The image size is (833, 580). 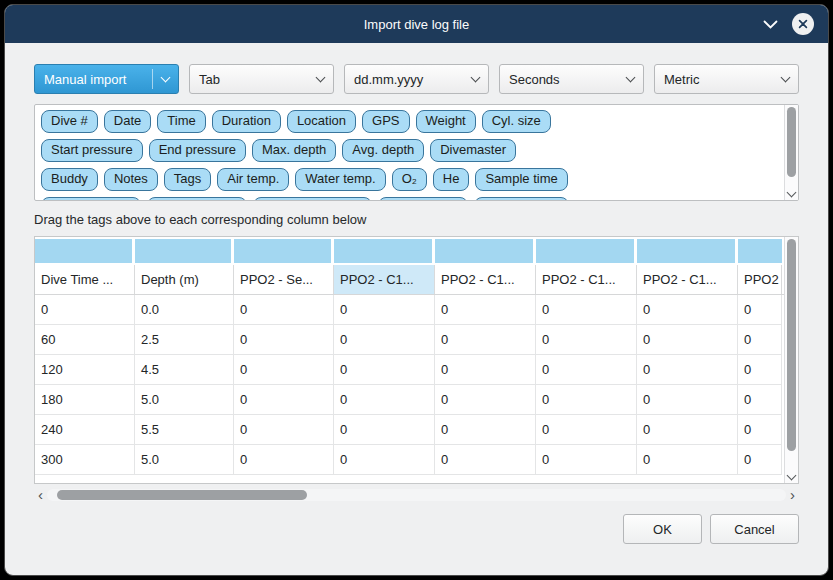 What do you see at coordinates (184, 310) in the screenshot?
I see `table-cell: 0.0` at bounding box center [184, 310].